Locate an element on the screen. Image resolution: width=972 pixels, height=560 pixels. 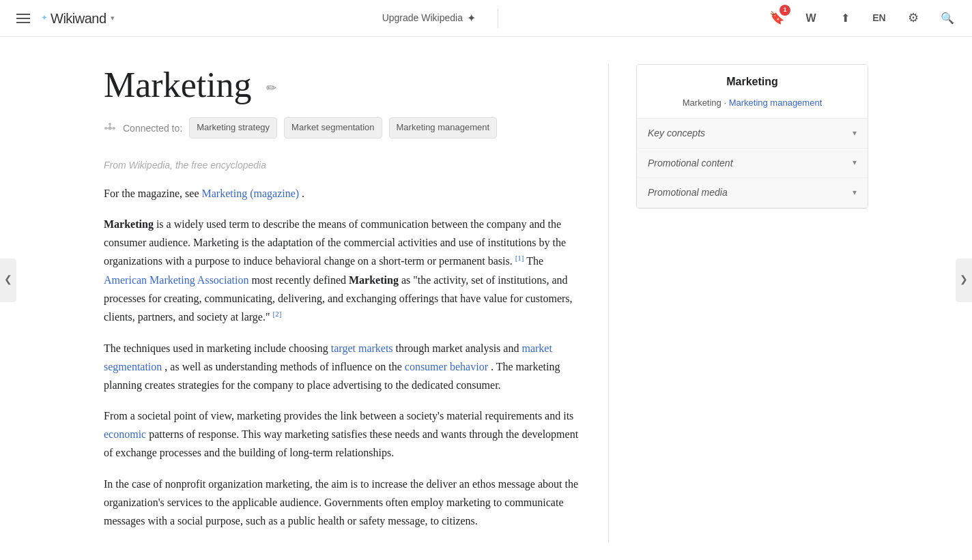
connected-label: Connected to: is located at coordinates (153, 128).